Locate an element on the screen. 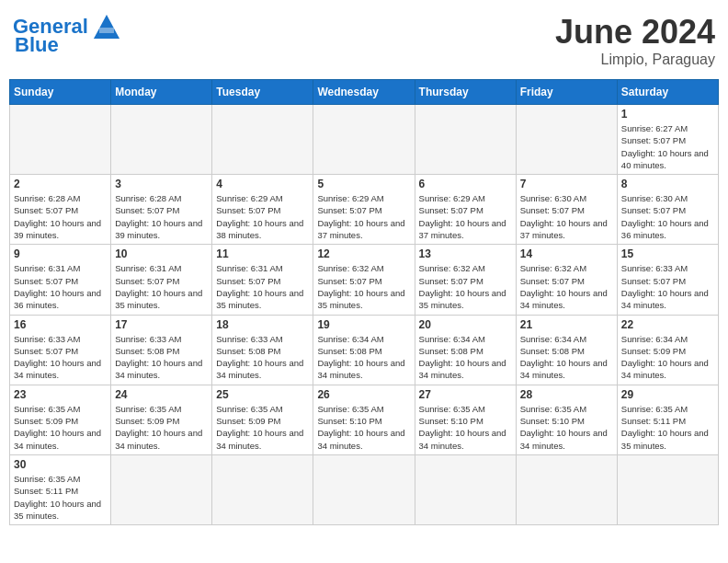 The image size is (728, 563). day-number: 17 is located at coordinates (162, 325).